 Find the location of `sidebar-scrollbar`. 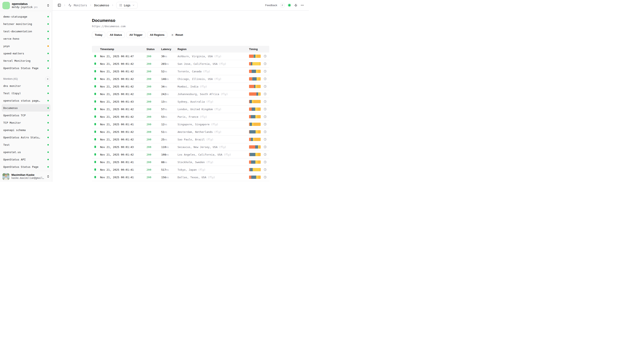

sidebar-scrollbar is located at coordinates (51, 40).